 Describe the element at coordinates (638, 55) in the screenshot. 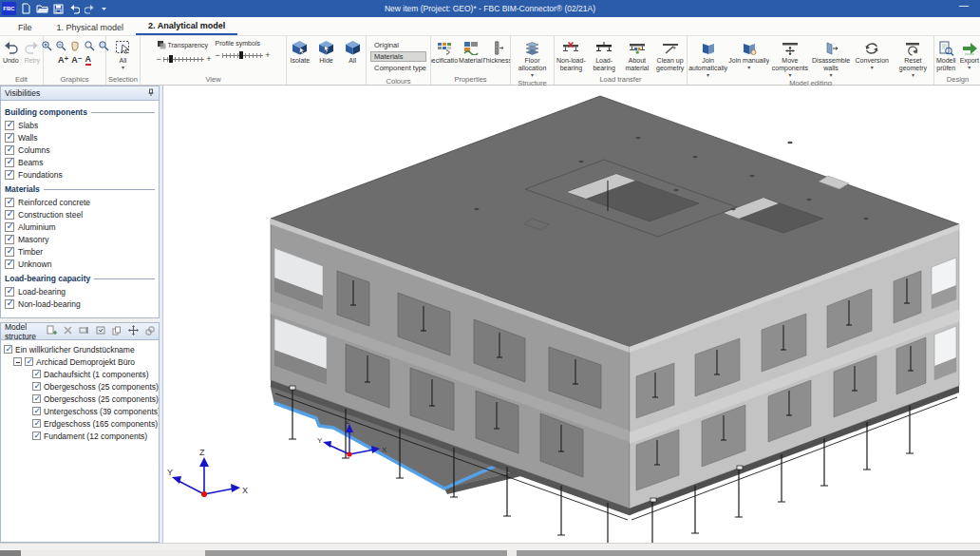

I see `about-material-button: About material` at that location.